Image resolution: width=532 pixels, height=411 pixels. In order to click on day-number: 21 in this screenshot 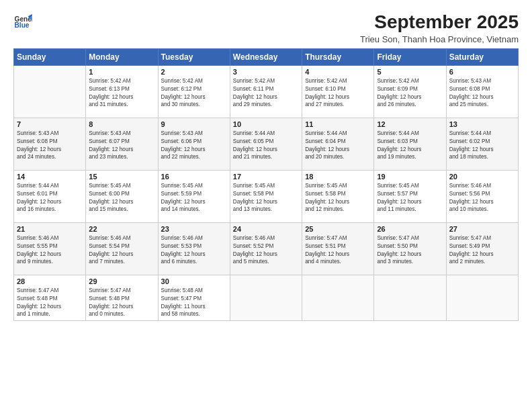, I will do `click(50, 229)`.